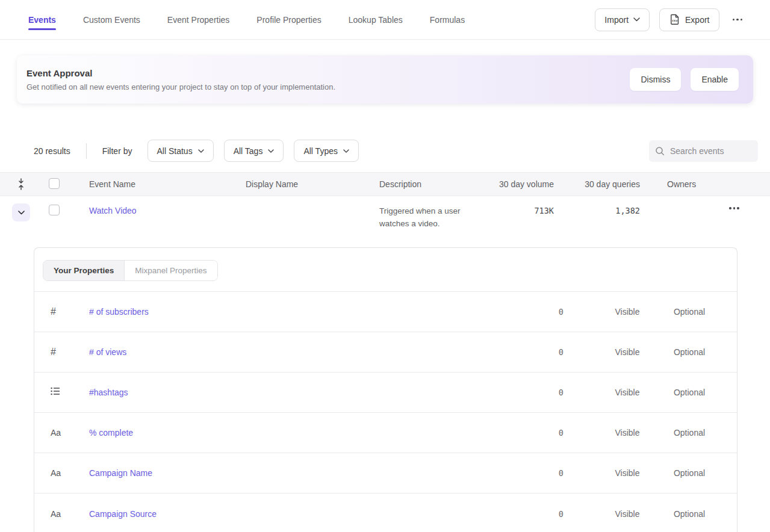 The width and height of the screenshot is (770, 532). Describe the element at coordinates (385, 79) in the screenshot. I see `event-approval-banner: Event Approval Get notified on all new e…` at that location.